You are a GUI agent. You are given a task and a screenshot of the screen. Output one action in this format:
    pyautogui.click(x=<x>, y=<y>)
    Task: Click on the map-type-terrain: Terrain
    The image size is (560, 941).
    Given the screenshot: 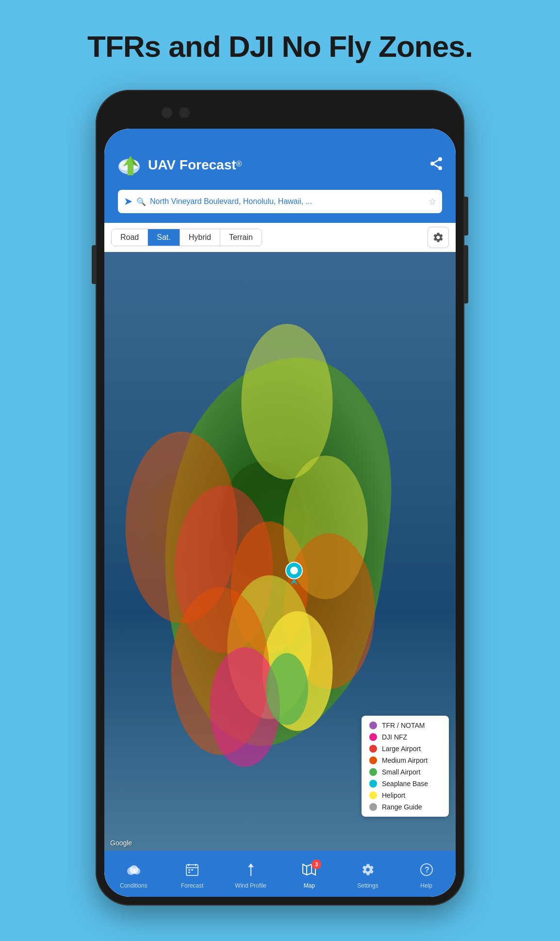 What is the action you would take?
    pyautogui.click(x=241, y=237)
    